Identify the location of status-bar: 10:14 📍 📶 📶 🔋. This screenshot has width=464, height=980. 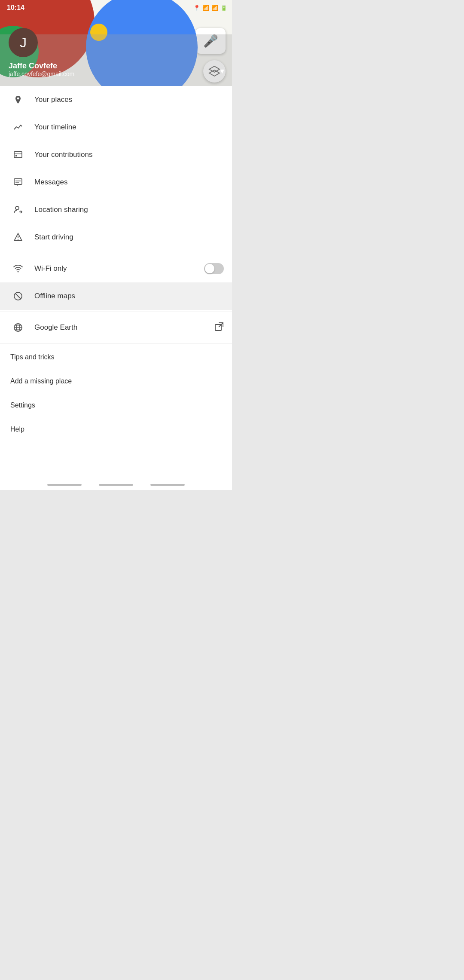
(116, 8).